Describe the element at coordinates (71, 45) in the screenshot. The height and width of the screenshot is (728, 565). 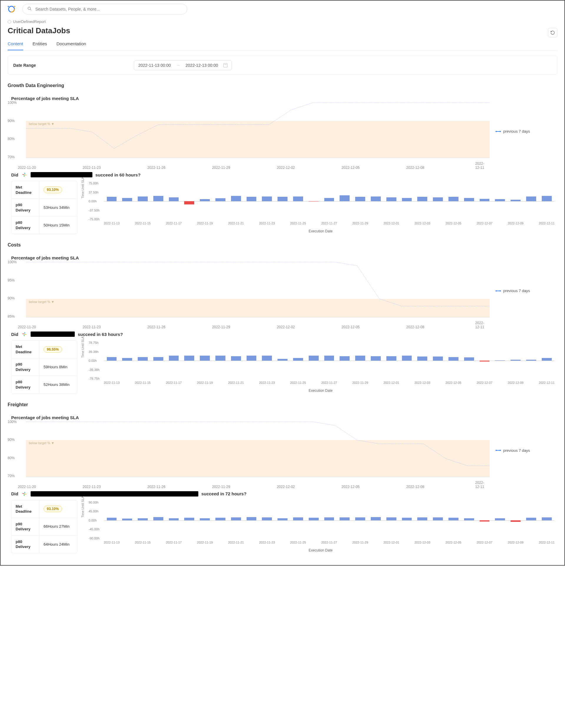
I see `tab-documentation: Documentation` at that location.